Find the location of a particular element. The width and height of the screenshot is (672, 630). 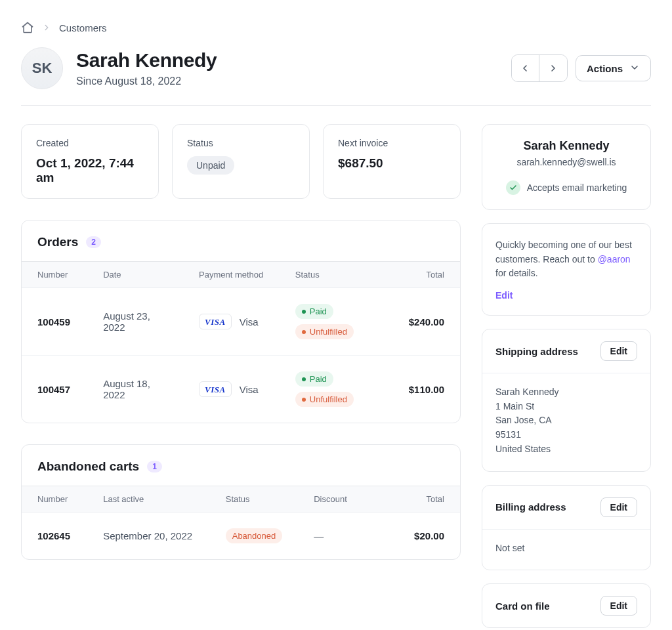

chevron-down-icon is located at coordinates (635, 68).